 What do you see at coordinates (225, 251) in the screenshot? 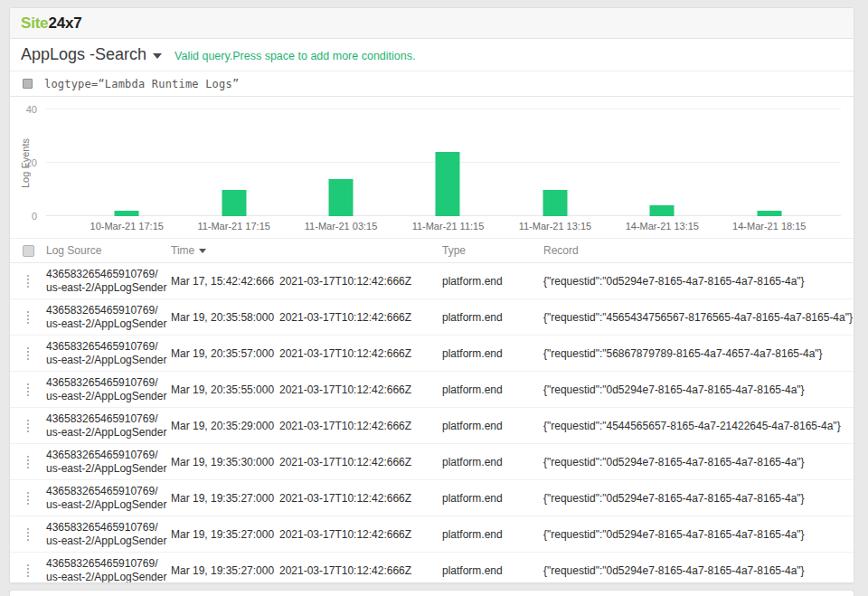
I see `column-header-time: Time` at bounding box center [225, 251].